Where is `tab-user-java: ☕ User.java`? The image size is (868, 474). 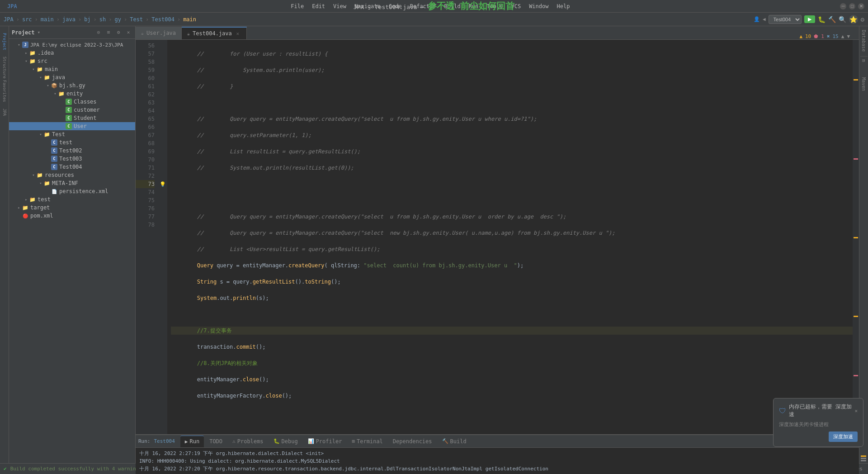
tab-user-java: ☕ User.java is located at coordinates (159, 33).